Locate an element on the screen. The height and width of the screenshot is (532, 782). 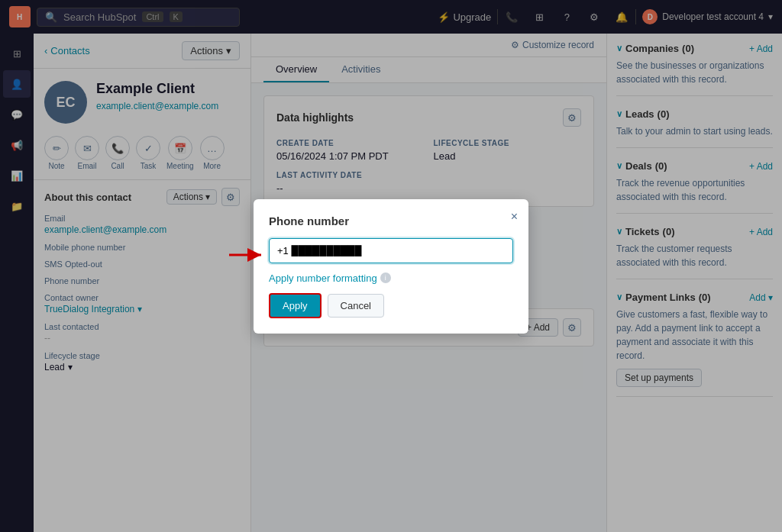
phone-arrow-indicator is located at coordinates (247, 255).